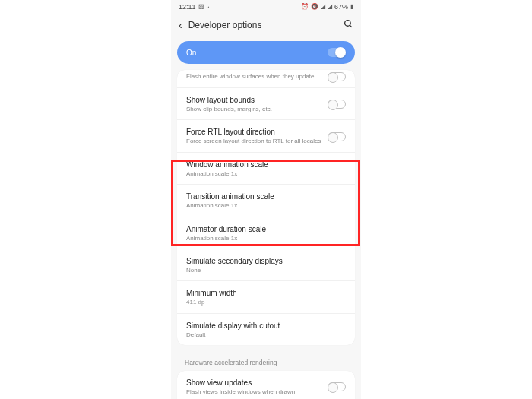 The width and height of the screenshot is (532, 399). What do you see at coordinates (266, 168) in the screenshot?
I see `row-window-animation-scale: Window animation scale Animation scale 1…` at bounding box center [266, 168].